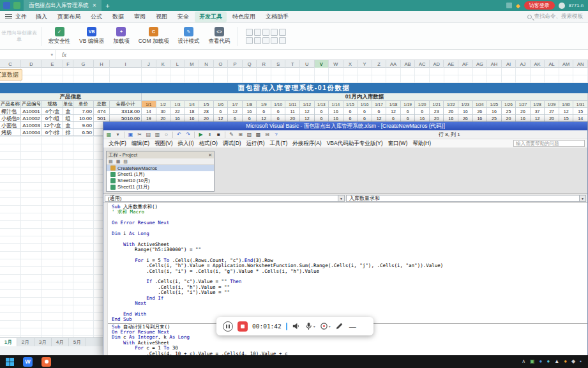 The image size is (588, 368). Describe the element at coordinates (393, 64) in the screenshot. I see `column-header-AA: AA` at that location.